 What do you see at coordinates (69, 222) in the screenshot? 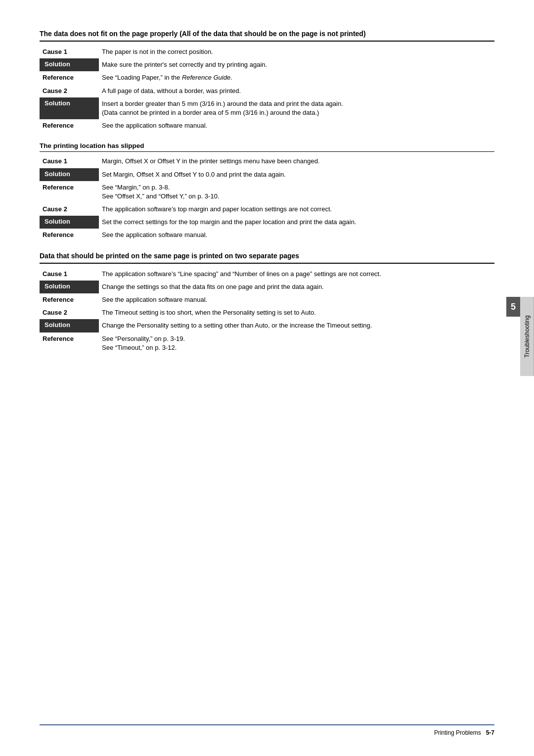
I see `s2-solution-2-label: Solution` at bounding box center [69, 222].